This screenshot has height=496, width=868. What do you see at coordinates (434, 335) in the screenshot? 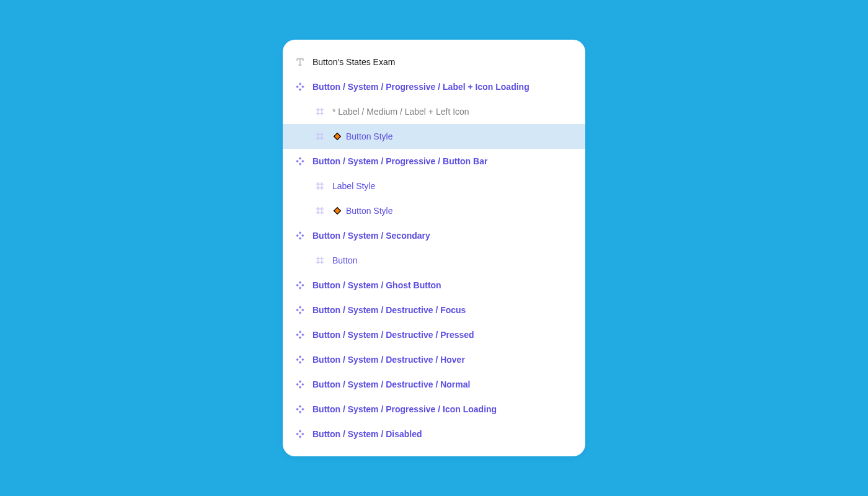
I see `layer-row: Button / System / Destructive / Pressed` at bounding box center [434, 335].